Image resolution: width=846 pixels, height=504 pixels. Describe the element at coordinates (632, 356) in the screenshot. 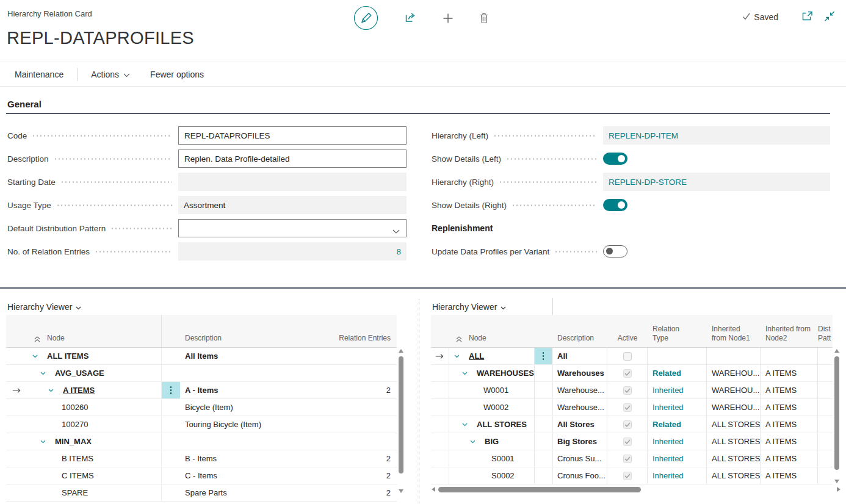

I see `right-tree-row: ALLAll` at that location.